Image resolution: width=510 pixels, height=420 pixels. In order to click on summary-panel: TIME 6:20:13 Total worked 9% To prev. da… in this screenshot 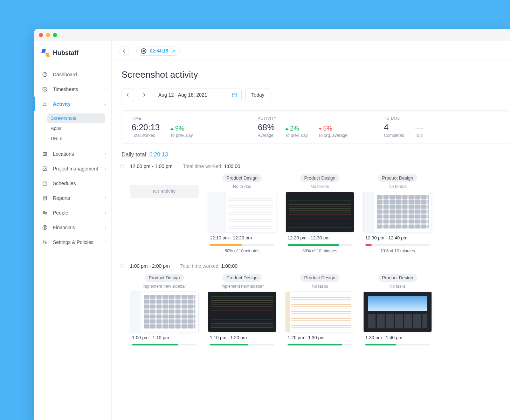, I will do `click(316, 127)`.